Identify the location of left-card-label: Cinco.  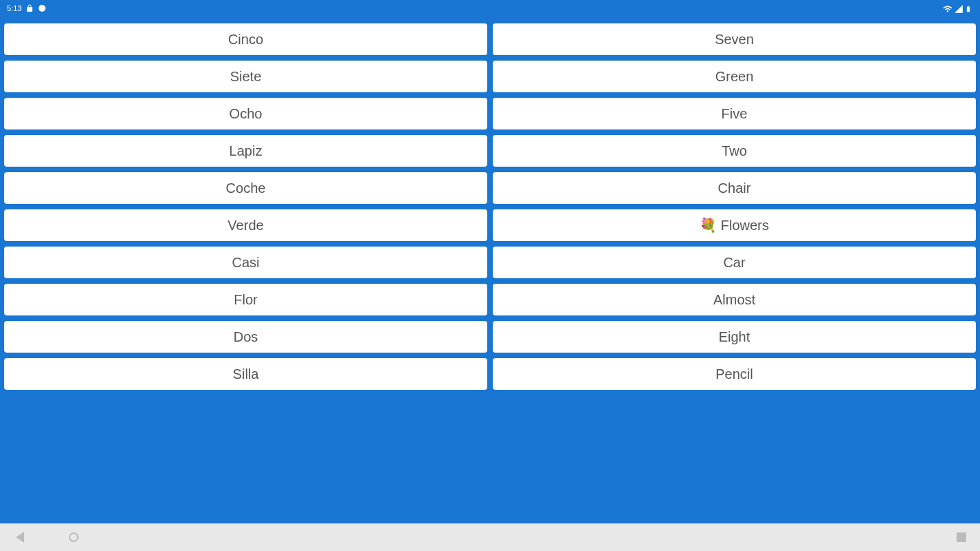
(245, 40).